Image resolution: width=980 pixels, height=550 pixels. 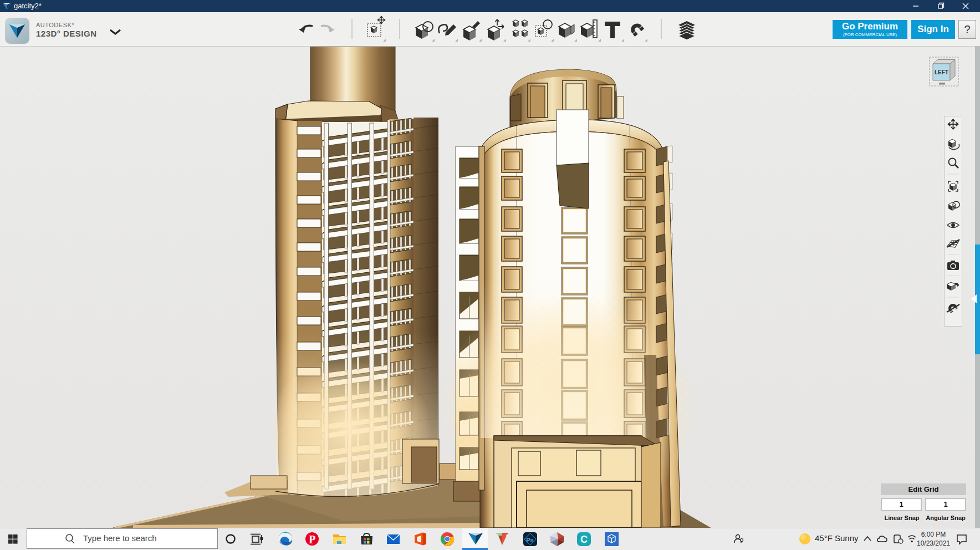 What do you see at coordinates (530, 540) in the screenshot?
I see `svg-text: Ps` at bounding box center [530, 540].